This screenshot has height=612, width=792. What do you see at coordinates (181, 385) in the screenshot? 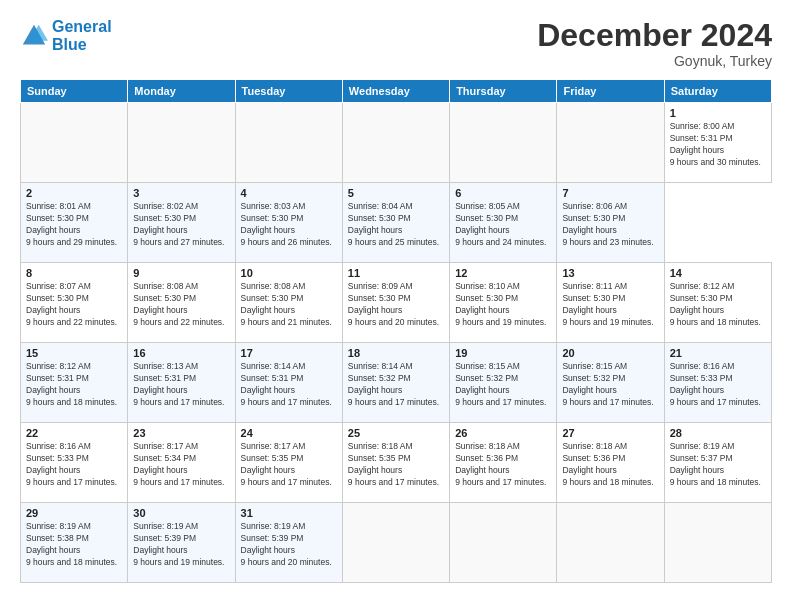
I see `day-info: Sunrise: 8:13 AMSunset: 5:31 PMDaylight …` at bounding box center [181, 385].